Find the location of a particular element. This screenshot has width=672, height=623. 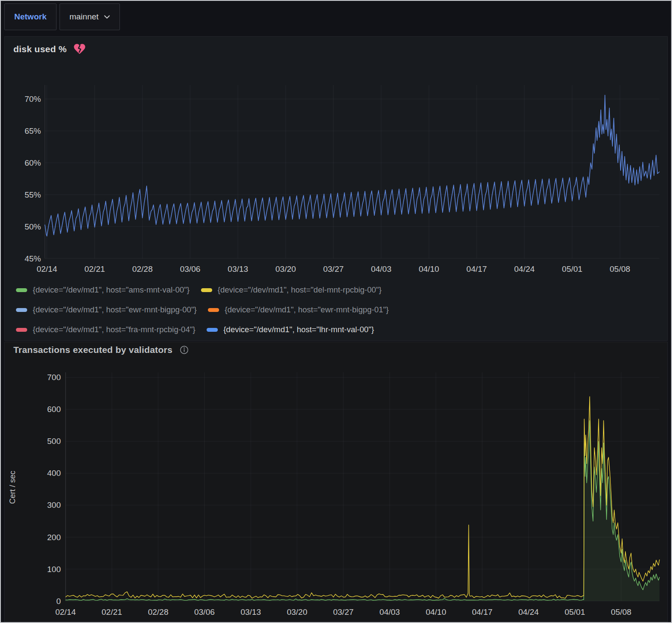

svg-text: 500 is located at coordinates (54, 441).